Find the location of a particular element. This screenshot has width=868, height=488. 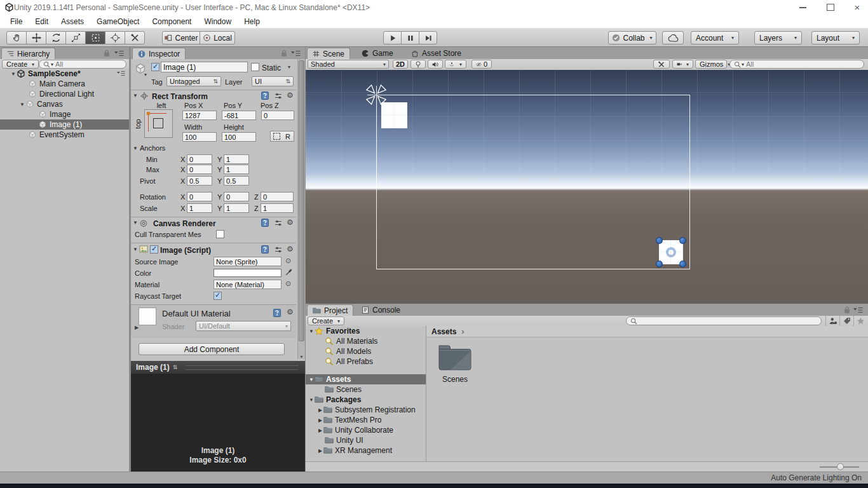

minimize-button is located at coordinates (803, 8).